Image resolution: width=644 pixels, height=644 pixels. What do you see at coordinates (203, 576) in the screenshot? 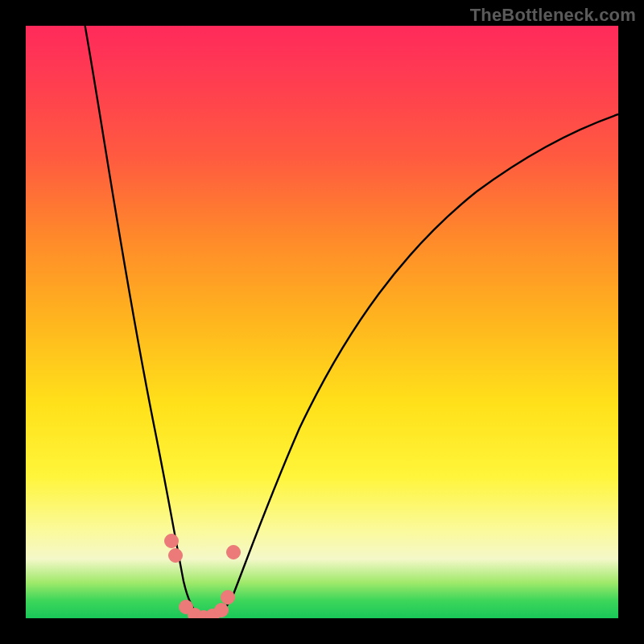
I see `marker-group` at bounding box center [203, 576].